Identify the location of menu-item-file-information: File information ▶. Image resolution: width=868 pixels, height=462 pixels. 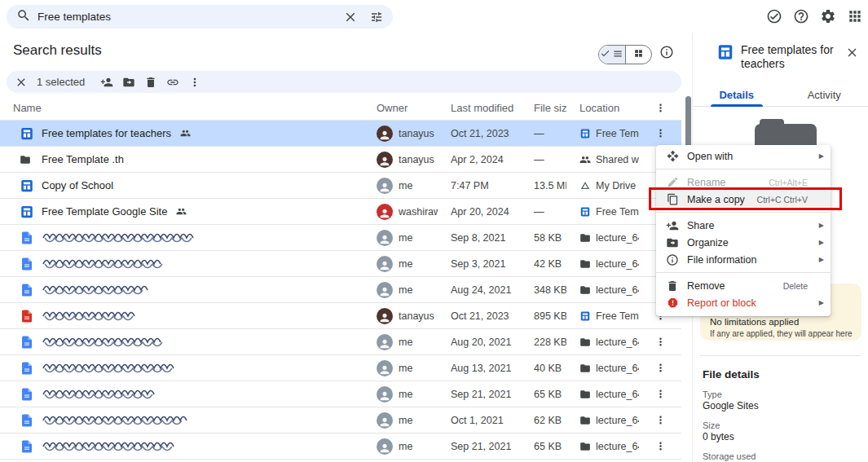
(743, 259).